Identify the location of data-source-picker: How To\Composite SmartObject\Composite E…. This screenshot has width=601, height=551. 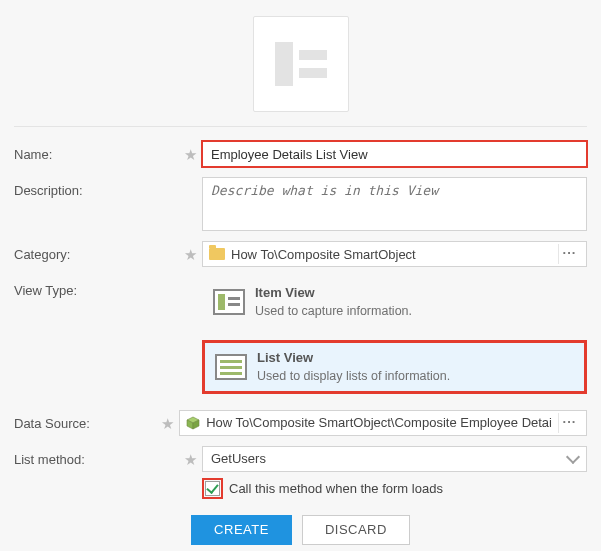
(383, 423).